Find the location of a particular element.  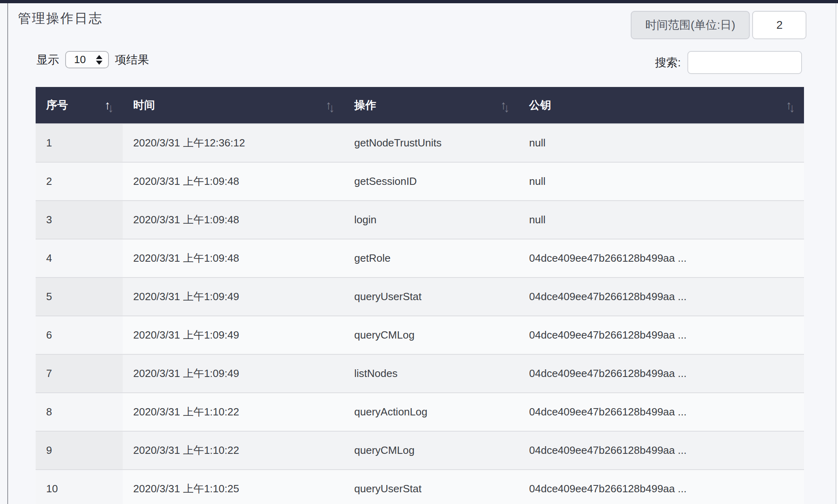

time-range-group: 时间范围(单位:日) is located at coordinates (719, 25).